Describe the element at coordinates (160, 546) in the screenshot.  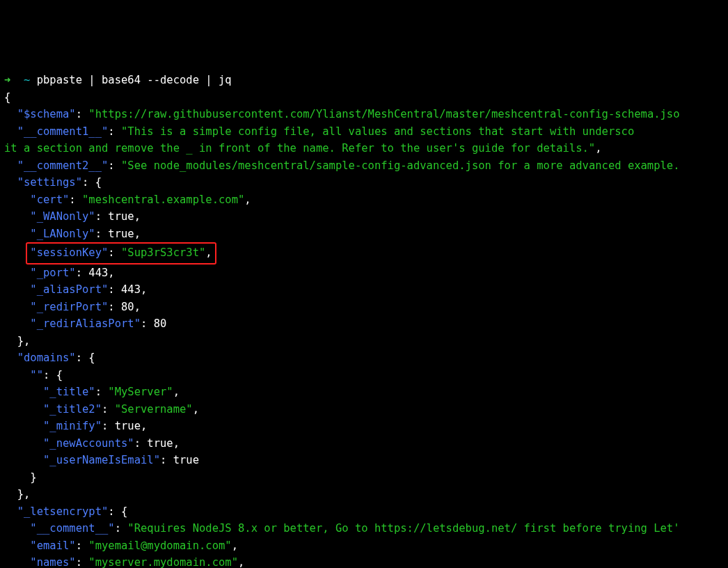
I see `json-string: "myemail@mydomain.com"` at that location.